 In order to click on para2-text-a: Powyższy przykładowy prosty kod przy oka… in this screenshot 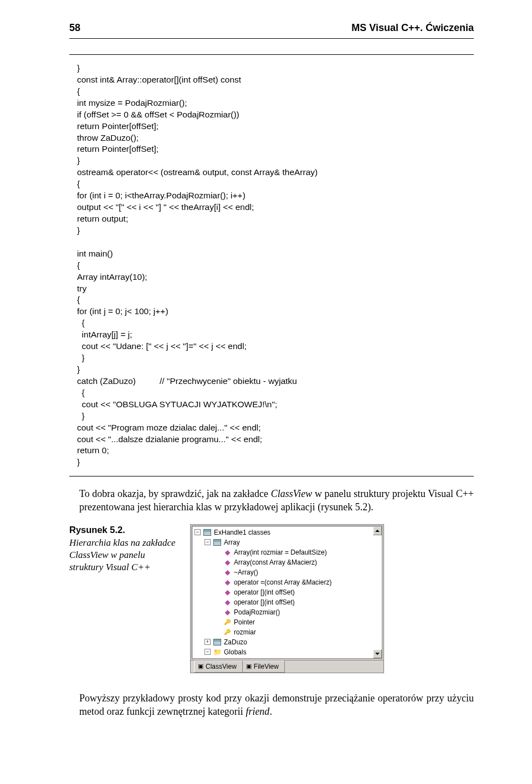, I will do `click(277, 705)`.